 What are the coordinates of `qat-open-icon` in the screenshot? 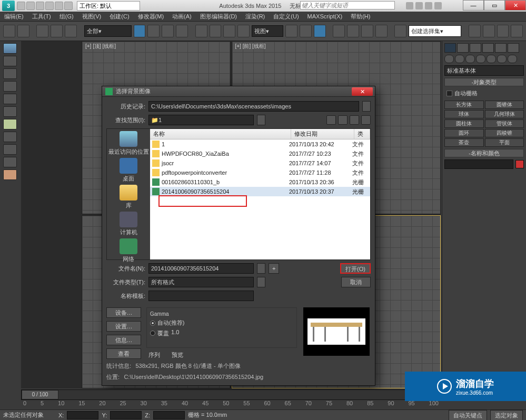 It's located at (31, 6).